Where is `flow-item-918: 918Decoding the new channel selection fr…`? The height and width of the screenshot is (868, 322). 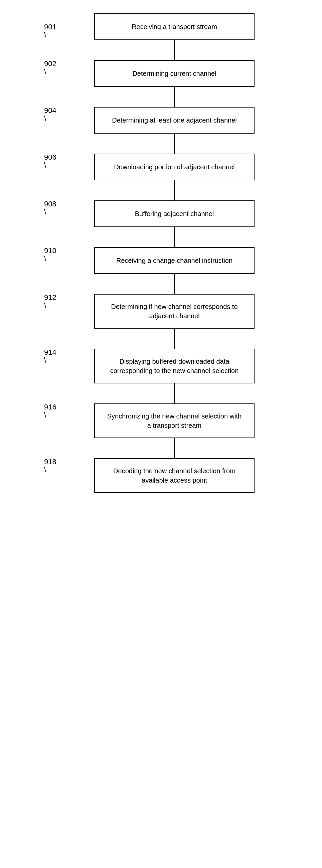 flow-item-918: 918Decoding the new channel selection fr… is located at coordinates (161, 470).